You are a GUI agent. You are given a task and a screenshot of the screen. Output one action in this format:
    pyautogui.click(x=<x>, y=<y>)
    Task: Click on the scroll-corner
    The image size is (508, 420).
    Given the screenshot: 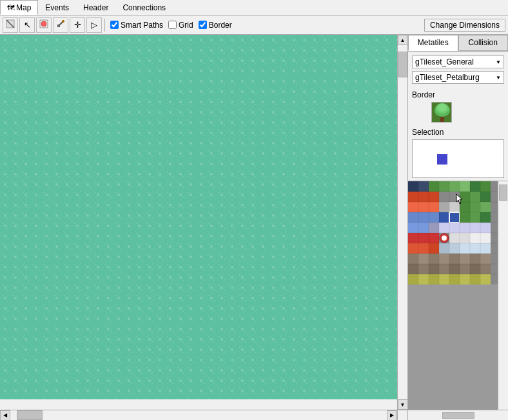 What is the action you would take?
    pyautogui.click(x=402, y=415)
    